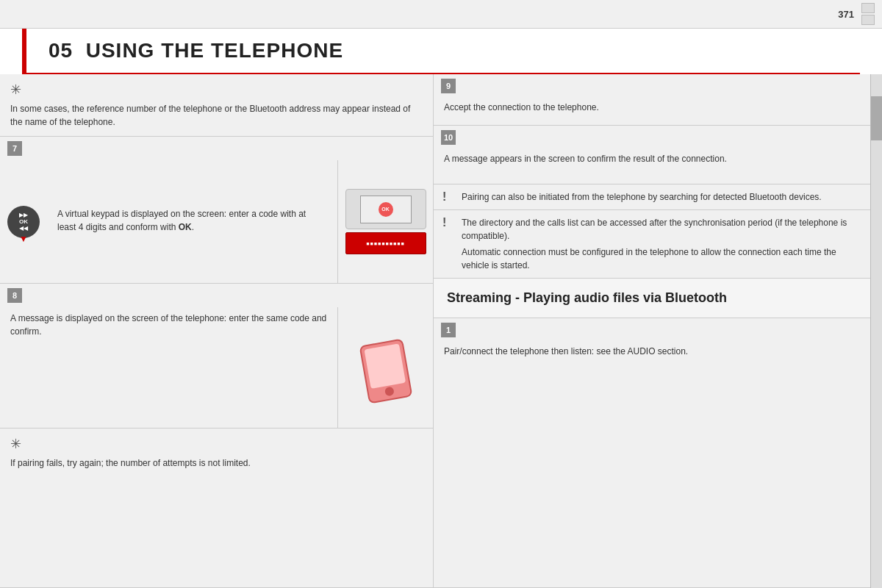  Describe the element at coordinates (385, 370) in the screenshot. I see `phone-illustration` at that location.